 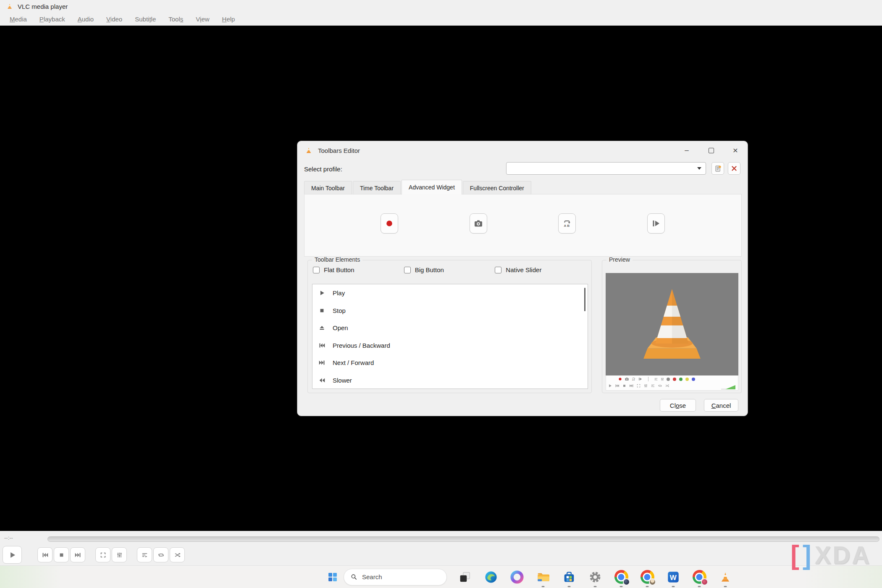 I want to click on menu-tools: Tools, so click(x=176, y=19).